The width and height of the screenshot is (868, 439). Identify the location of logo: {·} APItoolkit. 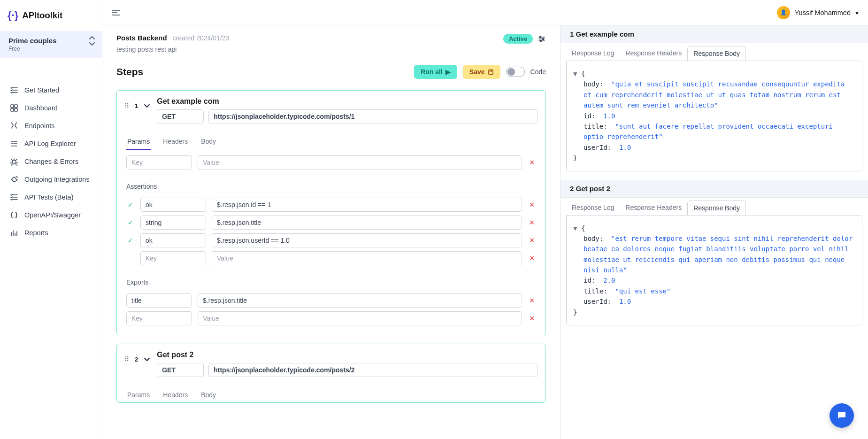
(51, 15).